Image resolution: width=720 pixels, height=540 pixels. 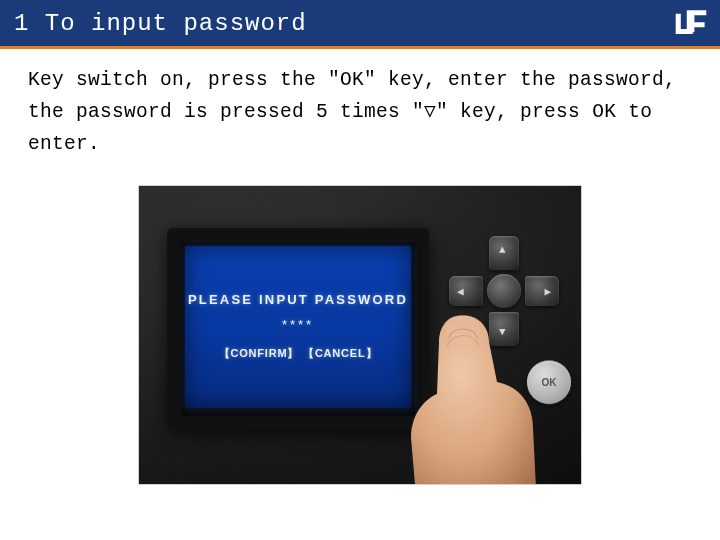 I want to click on slide-title: 1 To input password, so click(x=160, y=24).